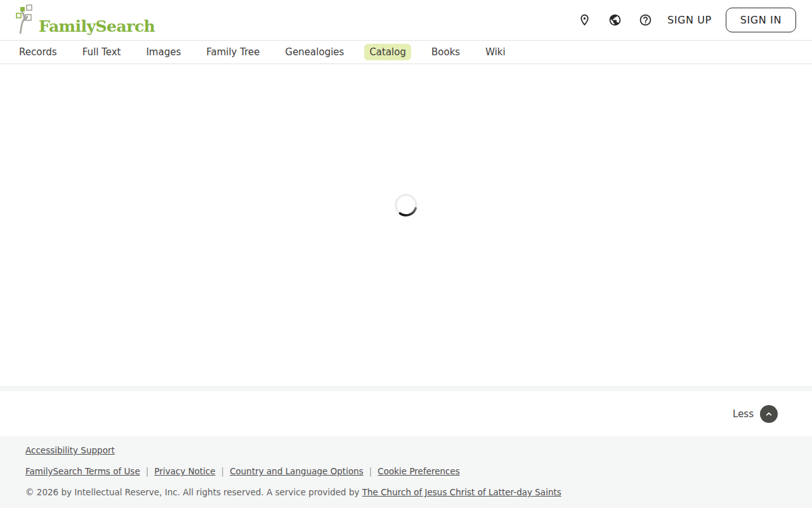 Image resolution: width=812 pixels, height=508 pixels. I want to click on nav-item-images: Images, so click(164, 52).